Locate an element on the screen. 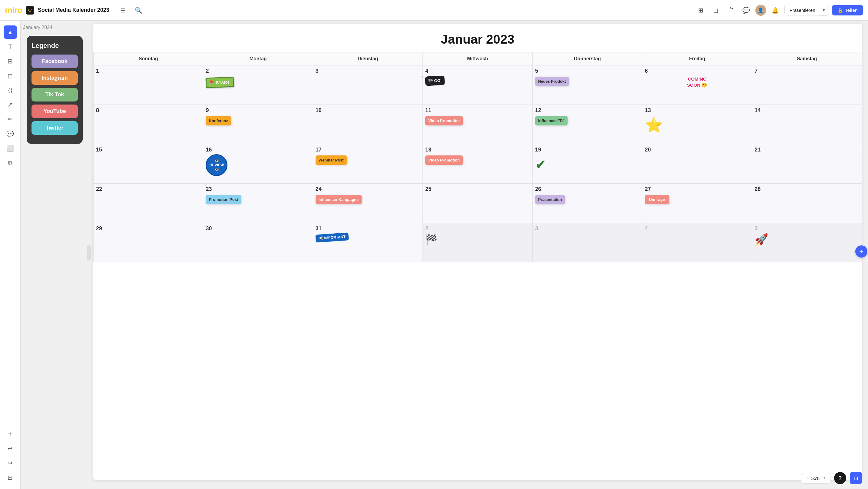  legend-panel: Legende Facebook Instagram Tik Tok YouTu… is located at coordinates (55, 90).